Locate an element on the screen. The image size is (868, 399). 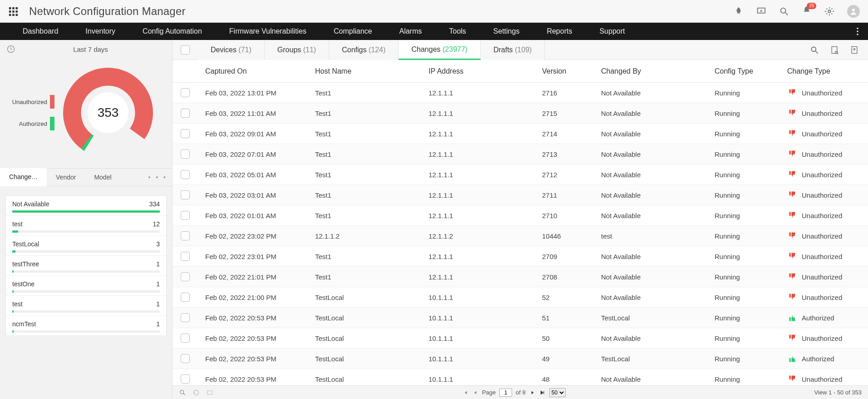
table-row: Feb 02, 2022 21:00 PM TestLocal 10.1.1.1… is located at coordinates (520, 297).